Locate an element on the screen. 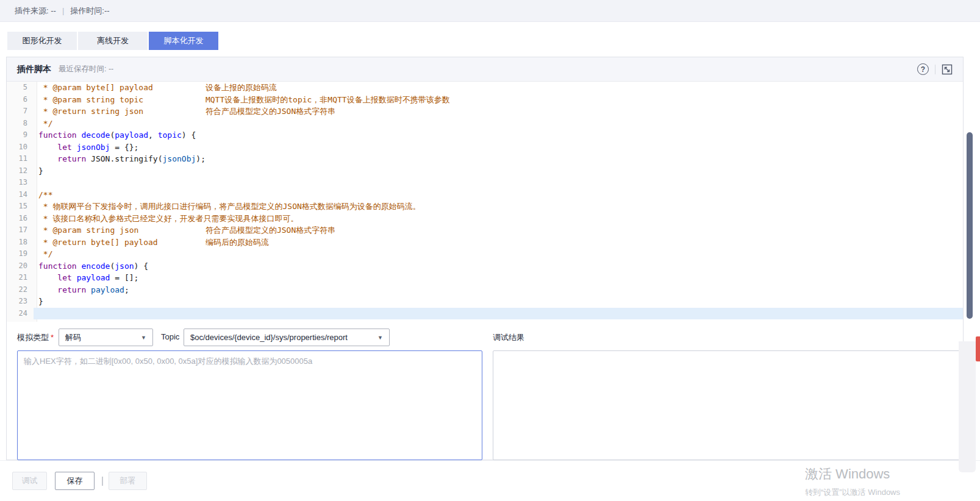  code-text: function decode(payload, topic) { is located at coordinates (115, 135).